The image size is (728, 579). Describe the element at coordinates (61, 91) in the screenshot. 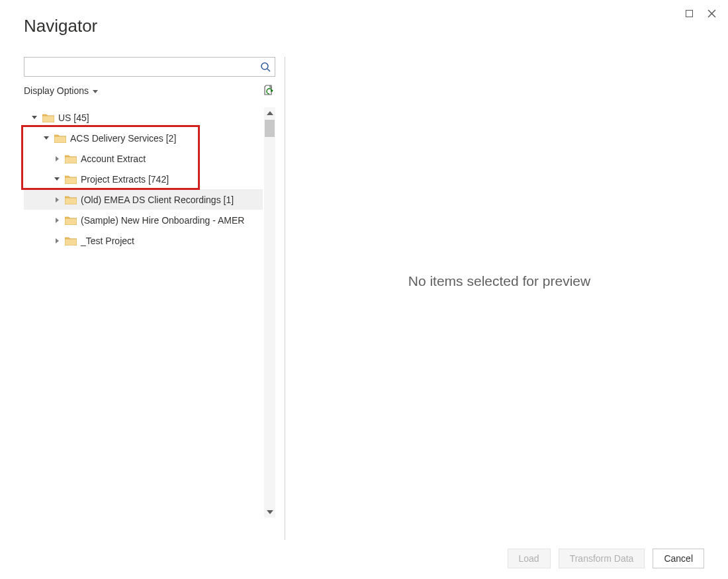

I see `display-options-dropdown: Display Options` at that location.